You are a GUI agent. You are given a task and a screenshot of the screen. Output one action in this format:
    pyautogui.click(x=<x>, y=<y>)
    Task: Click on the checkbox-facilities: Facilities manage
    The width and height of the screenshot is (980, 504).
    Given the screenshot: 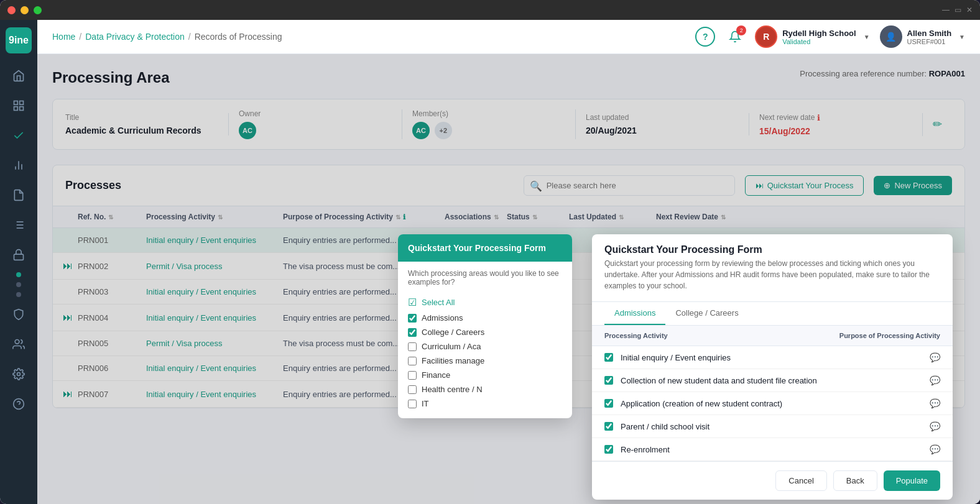 What is the action you would take?
    pyautogui.click(x=485, y=360)
    